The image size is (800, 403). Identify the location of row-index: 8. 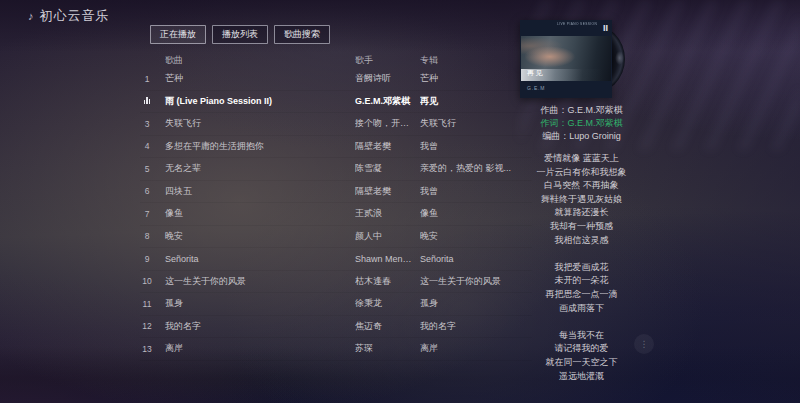
(147, 236).